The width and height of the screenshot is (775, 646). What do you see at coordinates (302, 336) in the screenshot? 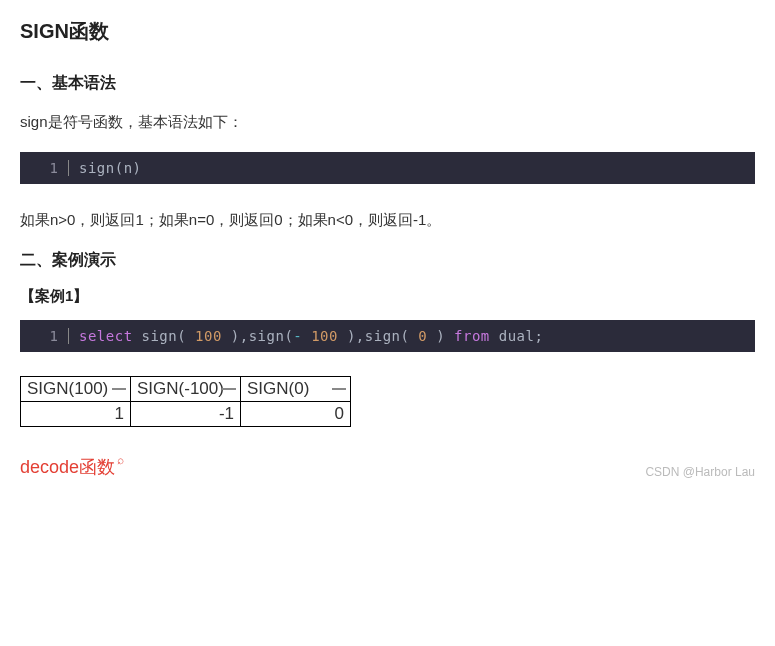
I see `op-minus: -` at bounding box center [302, 336].